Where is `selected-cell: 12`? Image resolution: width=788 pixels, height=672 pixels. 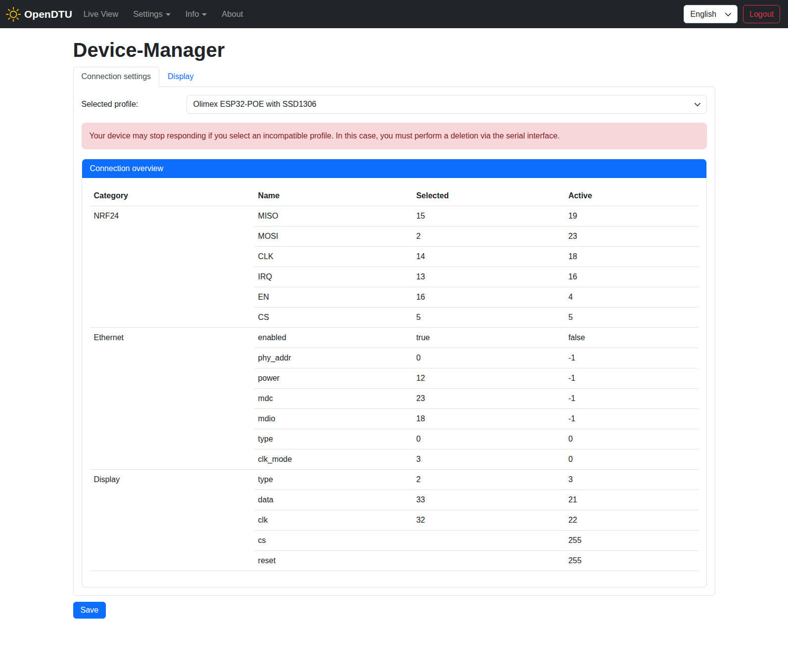 selected-cell: 12 is located at coordinates (488, 378).